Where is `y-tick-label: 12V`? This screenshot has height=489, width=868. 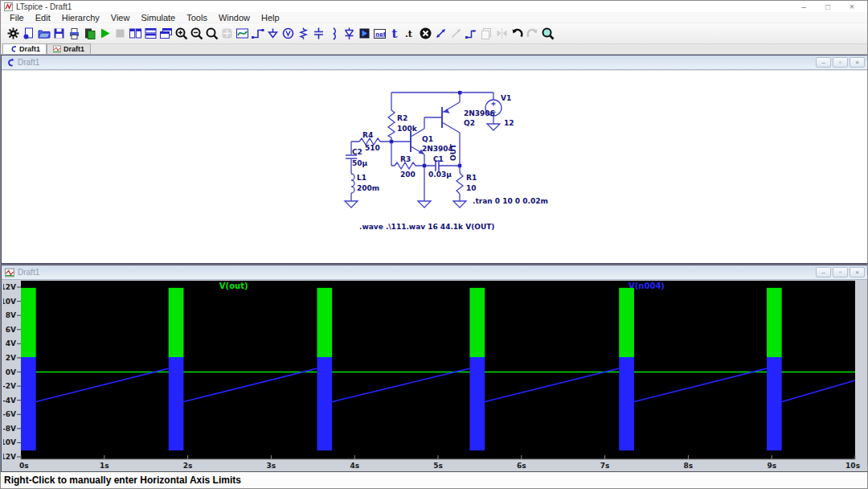 y-tick-label: 12V is located at coordinates (10, 287).